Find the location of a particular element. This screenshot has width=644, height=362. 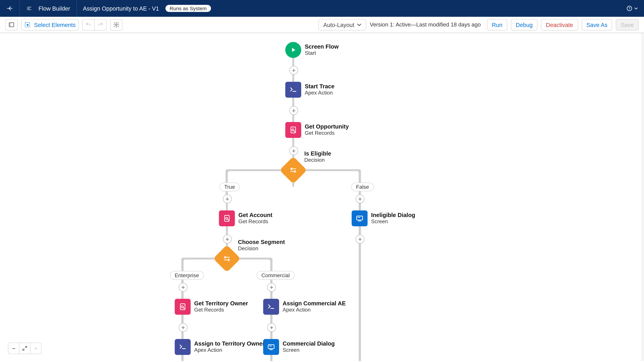

help-menu: ? is located at coordinates (632, 8).